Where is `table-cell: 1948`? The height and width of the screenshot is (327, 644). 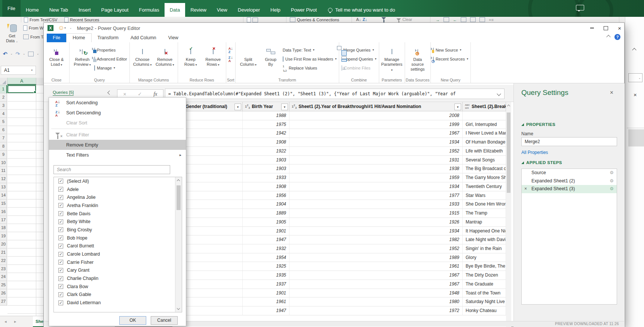 table-cell: 1948 is located at coordinates (376, 293).